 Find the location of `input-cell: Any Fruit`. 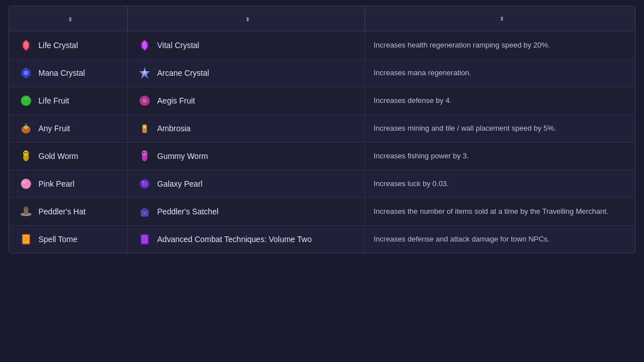

input-cell: Any Fruit is located at coordinates (68, 128).